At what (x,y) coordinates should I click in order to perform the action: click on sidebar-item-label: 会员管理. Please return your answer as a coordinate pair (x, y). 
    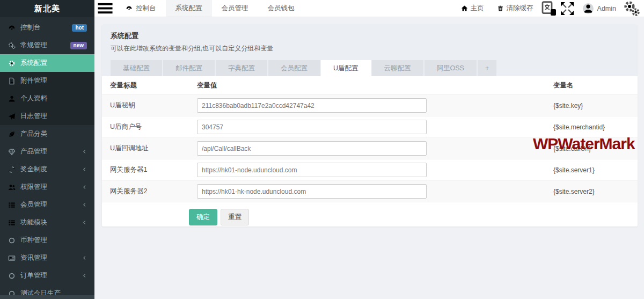
    Looking at the image, I should click on (34, 205).